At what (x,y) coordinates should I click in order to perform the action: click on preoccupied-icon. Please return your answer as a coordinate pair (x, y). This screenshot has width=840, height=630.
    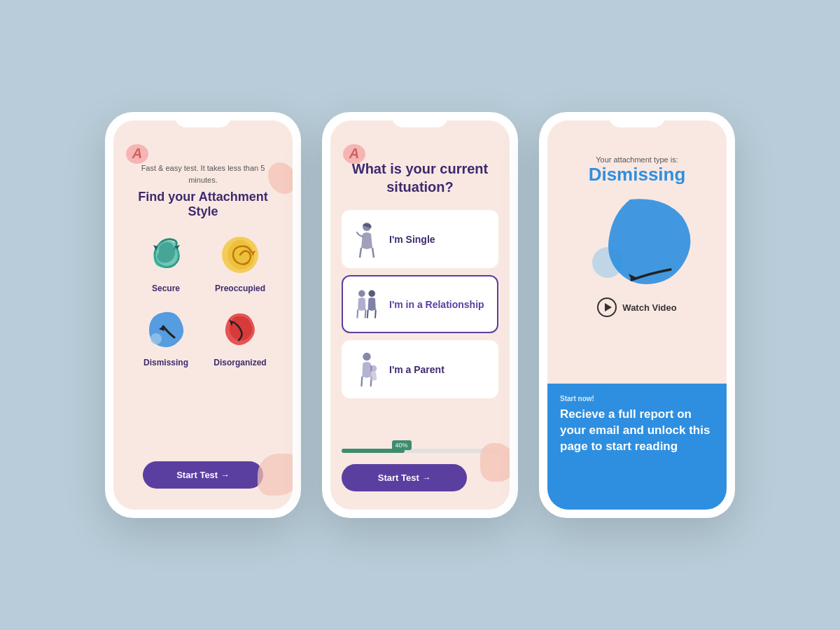
    Looking at the image, I should click on (240, 255).